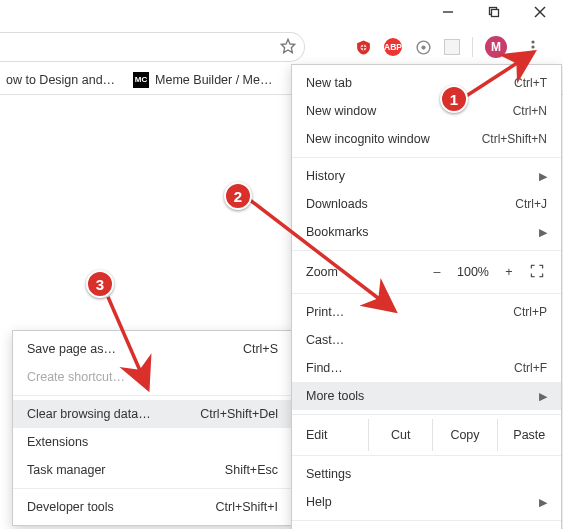  Describe the element at coordinates (214, 80) in the screenshot. I see `bookmark-label: Meme Builder / Me…` at that location.